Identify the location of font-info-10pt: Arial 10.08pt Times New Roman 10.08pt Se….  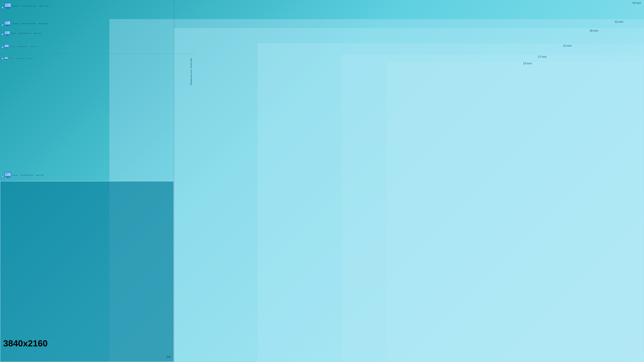
(30, 23).